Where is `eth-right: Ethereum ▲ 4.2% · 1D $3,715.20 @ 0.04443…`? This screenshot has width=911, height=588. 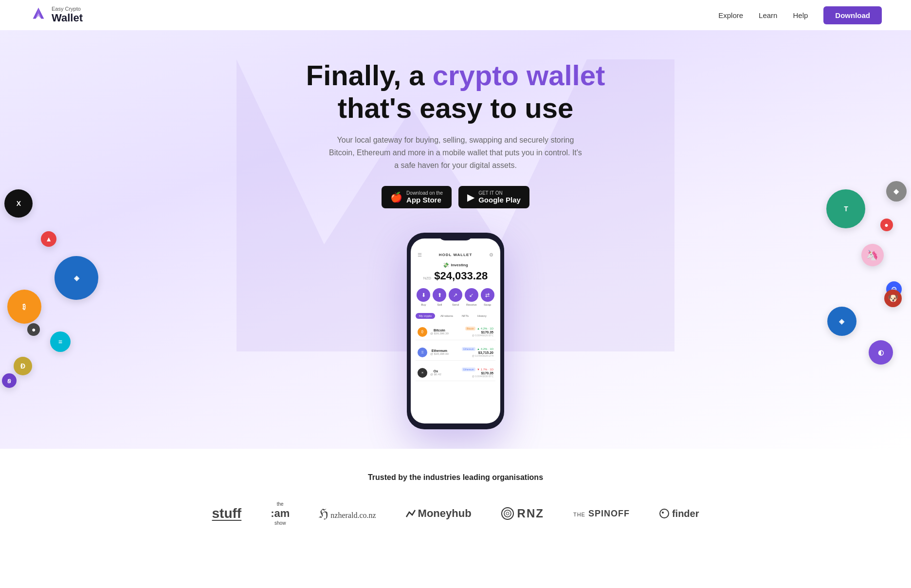 eth-right: Ethereum ▲ 4.2% · 1D $3,715.20 @ 0.04443… is located at coordinates (478, 352).